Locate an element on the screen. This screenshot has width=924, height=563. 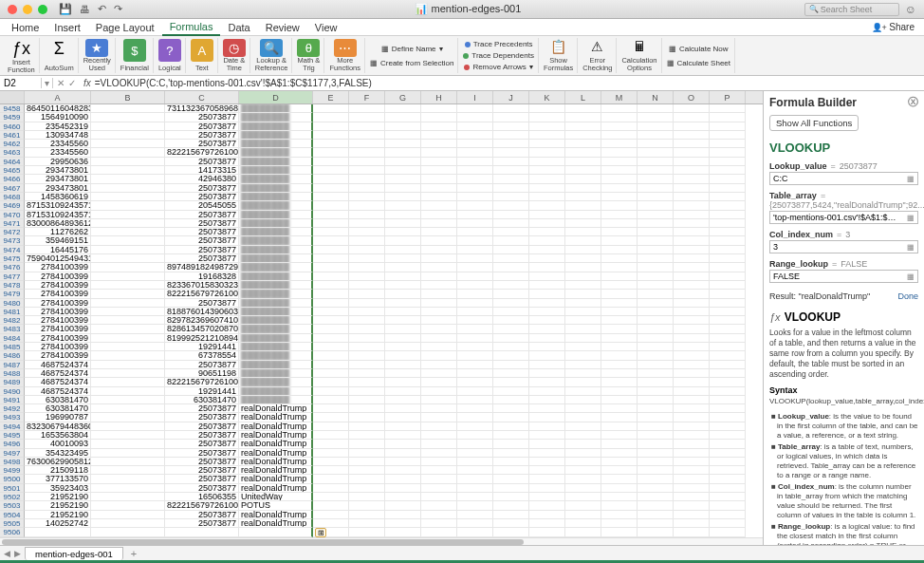
more-functions-button: ⋯More Functions is located at coordinates (345, 55).